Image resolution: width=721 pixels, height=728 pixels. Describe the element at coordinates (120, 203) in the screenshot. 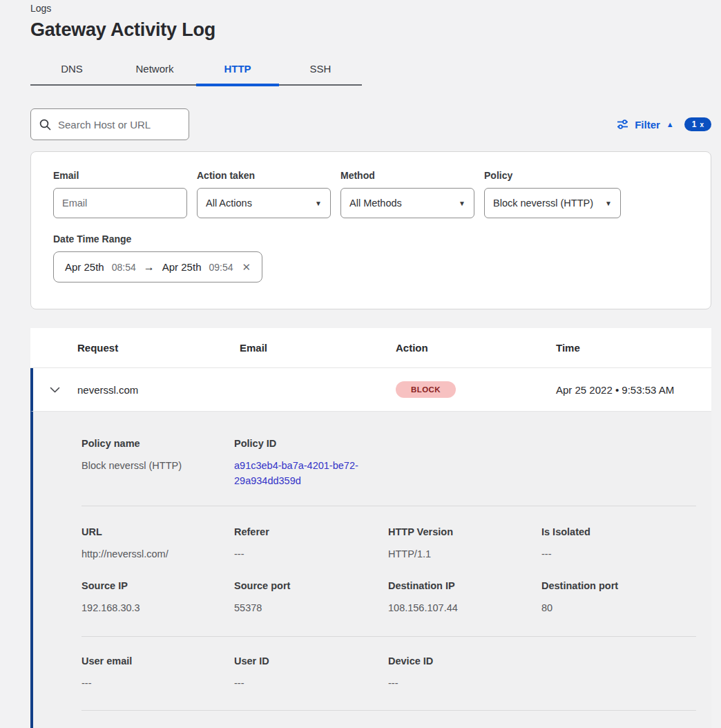

I see `email-filter-input` at that location.